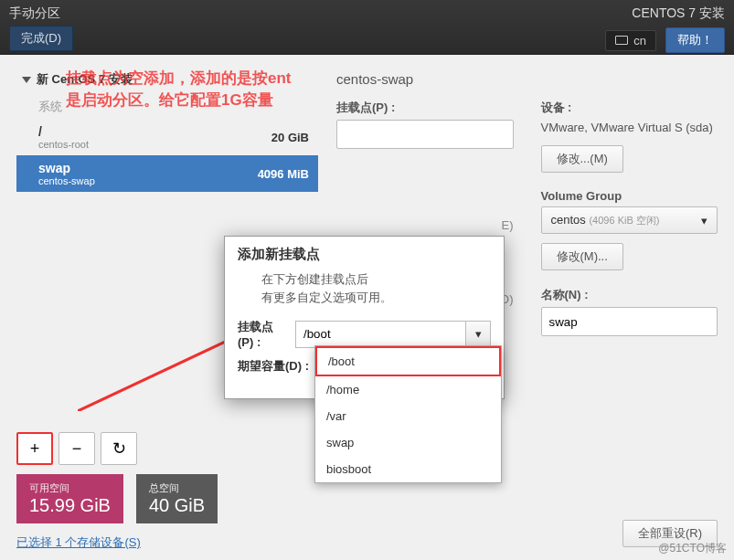 The height and width of the screenshot is (560, 734). What do you see at coordinates (408, 442) in the screenshot?
I see `dropdown-option-swap: swap` at bounding box center [408, 442].